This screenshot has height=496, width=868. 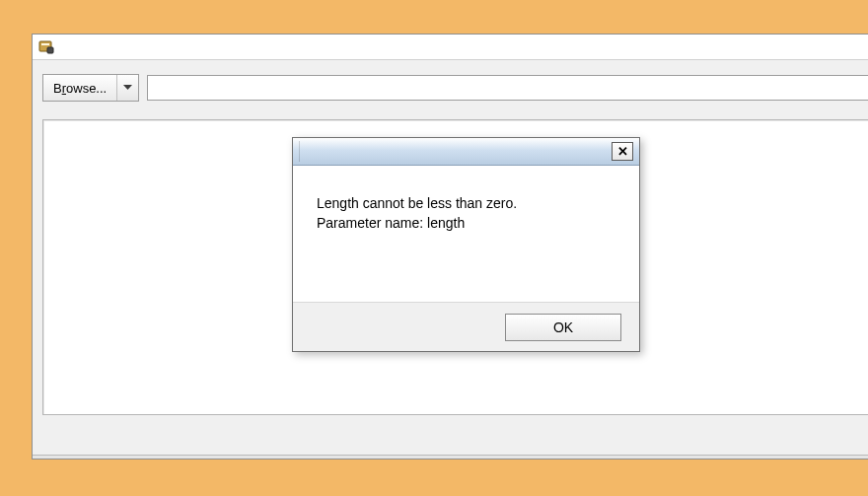 What do you see at coordinates (468, 223) in the screenshot?
I see `dialog-message-line2: Parameter name: length` at bounding box center [468, 223].